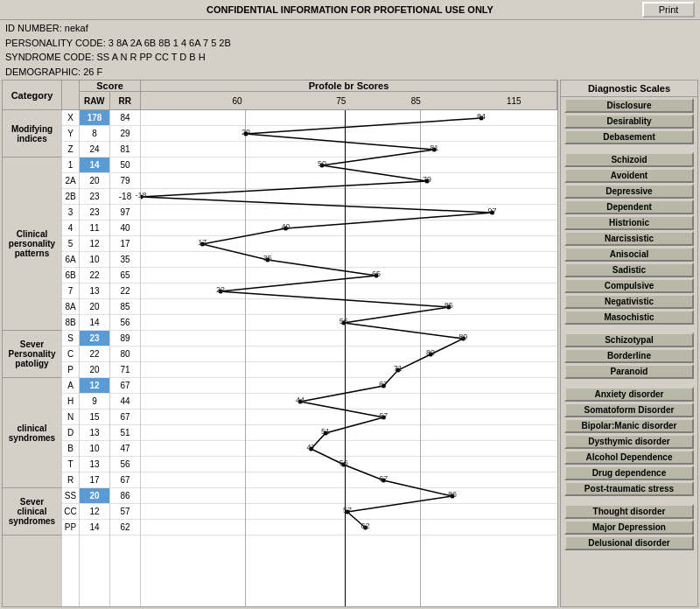 This screenshot has height=609, width=700. What do you see at coordinates (125, 449) in the screenshot?
I see `rr-cell: 47` at bounding box center [125, 449].